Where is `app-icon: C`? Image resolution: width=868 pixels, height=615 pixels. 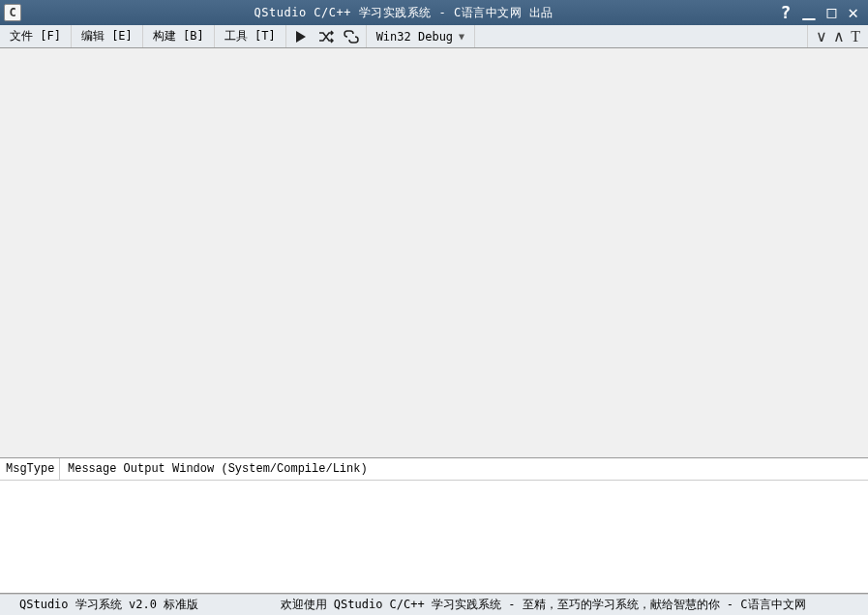
app-icon: C is located at coordinates (13, 13).